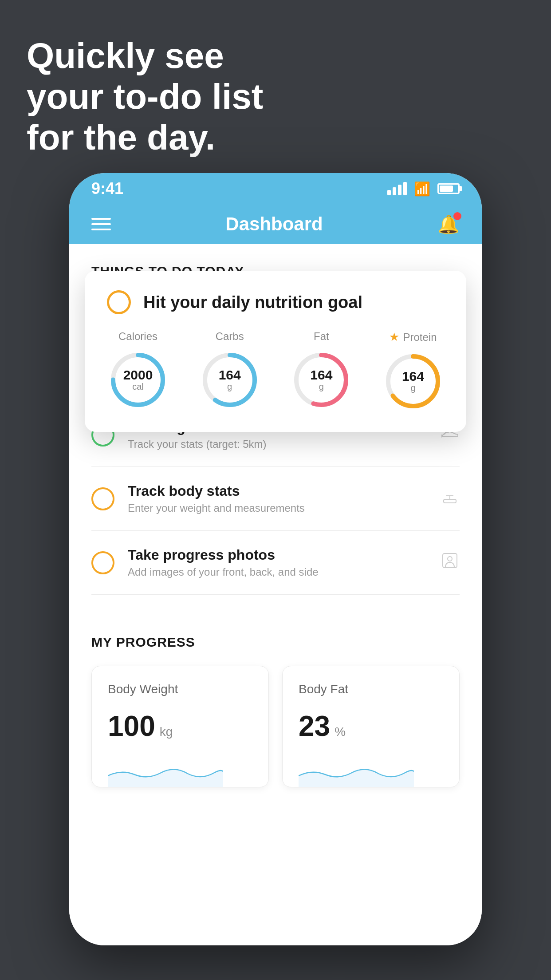  What do you see at coordinates (119, 302) in the screenshot?
I see `todo-circle-nutrition` at bounding box center [119, 302].